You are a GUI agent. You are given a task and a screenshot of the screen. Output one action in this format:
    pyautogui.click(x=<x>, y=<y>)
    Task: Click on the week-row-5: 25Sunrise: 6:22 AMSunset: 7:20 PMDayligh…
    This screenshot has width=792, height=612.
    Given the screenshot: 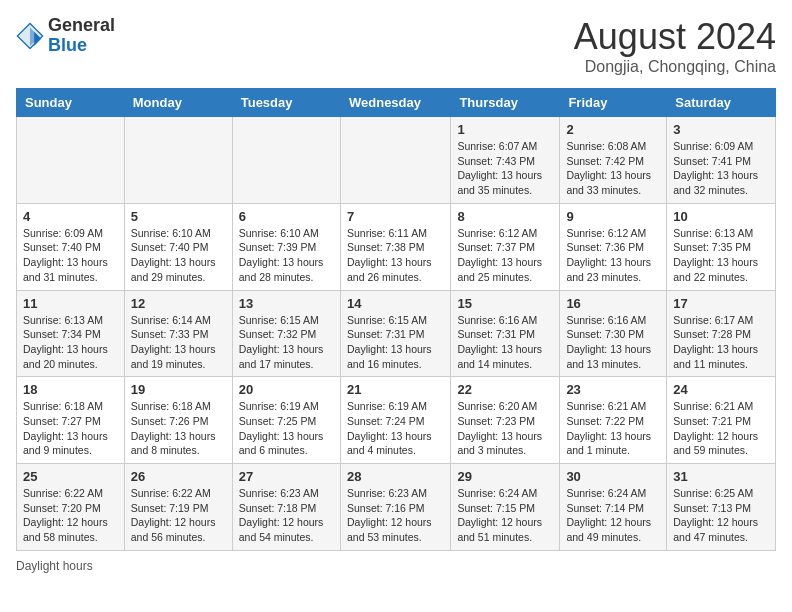 What is the action you would take?
    pyautogui.click(x=396, y=508)
    